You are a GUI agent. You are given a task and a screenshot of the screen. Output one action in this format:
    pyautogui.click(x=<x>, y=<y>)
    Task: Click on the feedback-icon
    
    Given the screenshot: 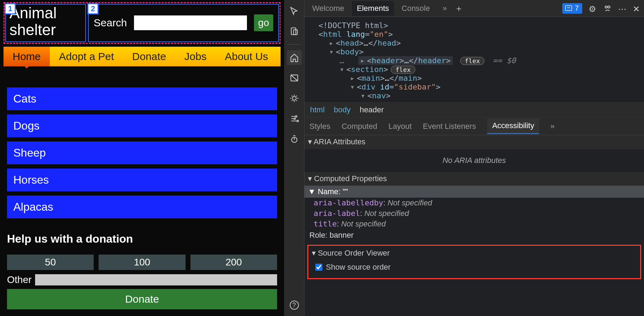 What is the action you would take?
    pyautogui.click(x=608, y=8)
    